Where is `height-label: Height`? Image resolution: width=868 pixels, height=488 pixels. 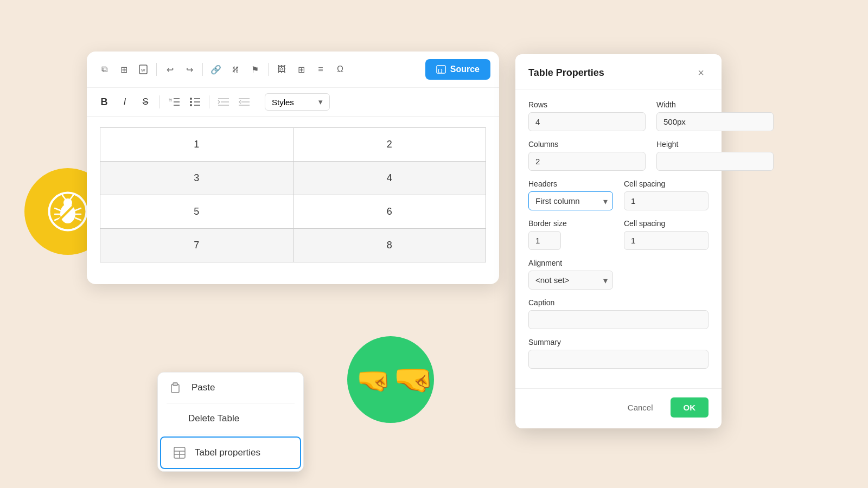 height-label: Height is located at coordinates (715, 144).